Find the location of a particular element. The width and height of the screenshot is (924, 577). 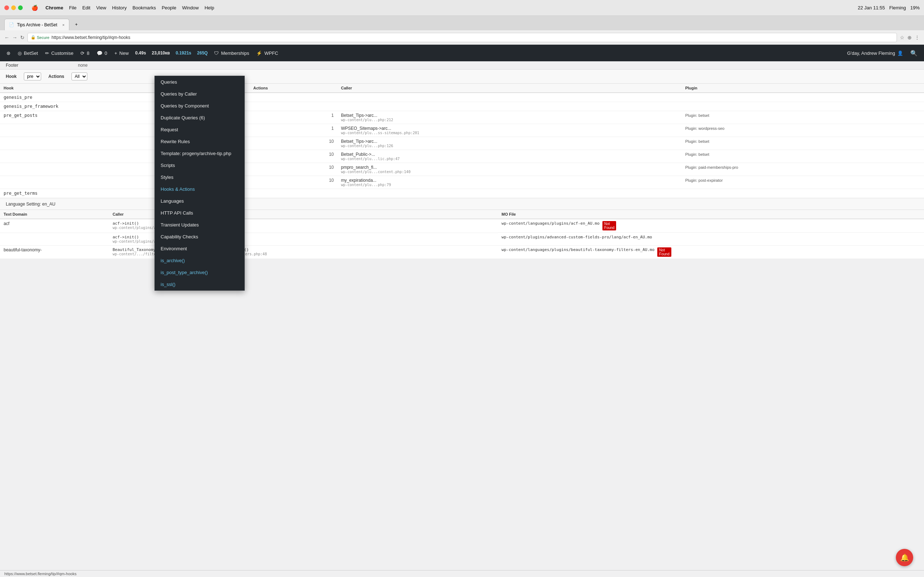

file-menu: File is located at coordinates (73, 8).